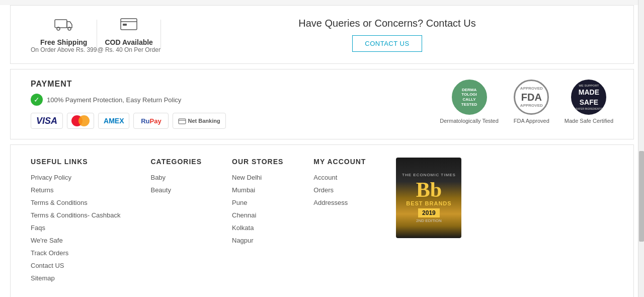 The width and height of the screenshot is (644, 297). I want to click on cod-item: COD Available @ Rs. 40 On Per Order, so click(129, 34).